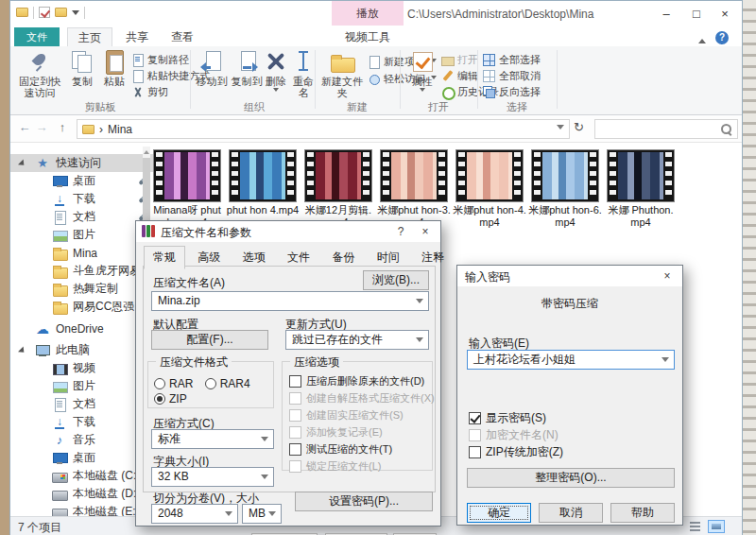 The image size is (756, 535). What do you see at coordinates (37, 37) in the screenshot?
I see `tab-file: 文件` at bounding box center [37, 37].